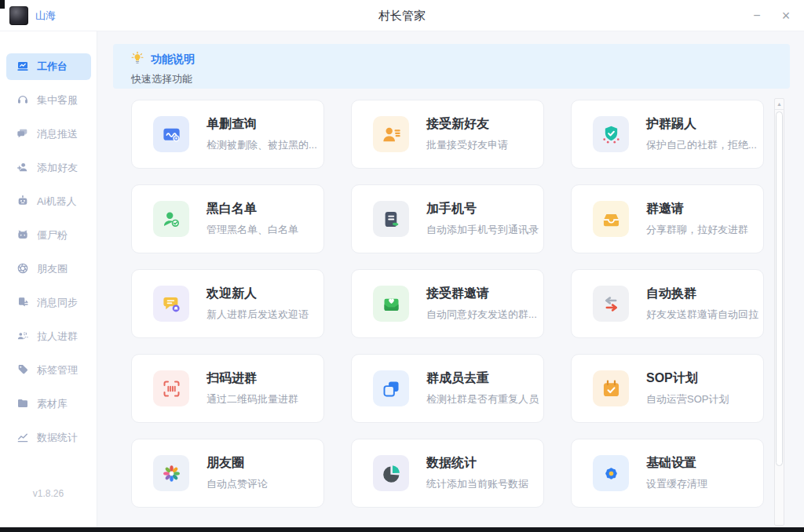  What do you see at coordinates (448, 219) in the screenshot?
I see `card-add-phone-number: 加手机号 自动添加手机号到通讯录` at bounding box center [448, 219].